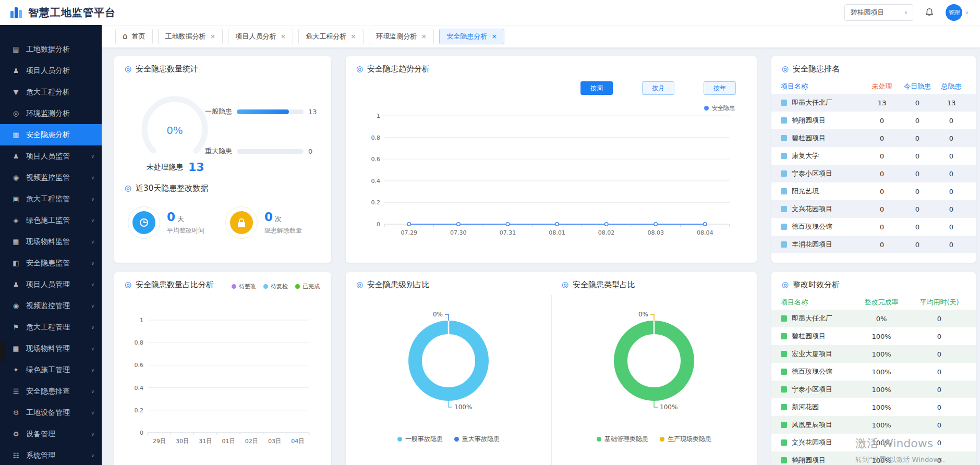 This screenshot has height=465, width=980. What do you see at coordinates (16, 134) in the screenshot?
I see `menu-icon: ▥` at bounding box center [16, 134].